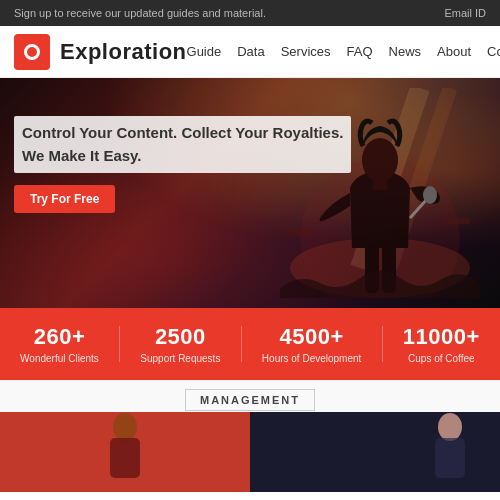 The image size is (500, 500). Describe the element at coordinates (344, 52) in the screenshot. I see `main-nav: Guide Data Services FAQ News About Conta…` at that location.